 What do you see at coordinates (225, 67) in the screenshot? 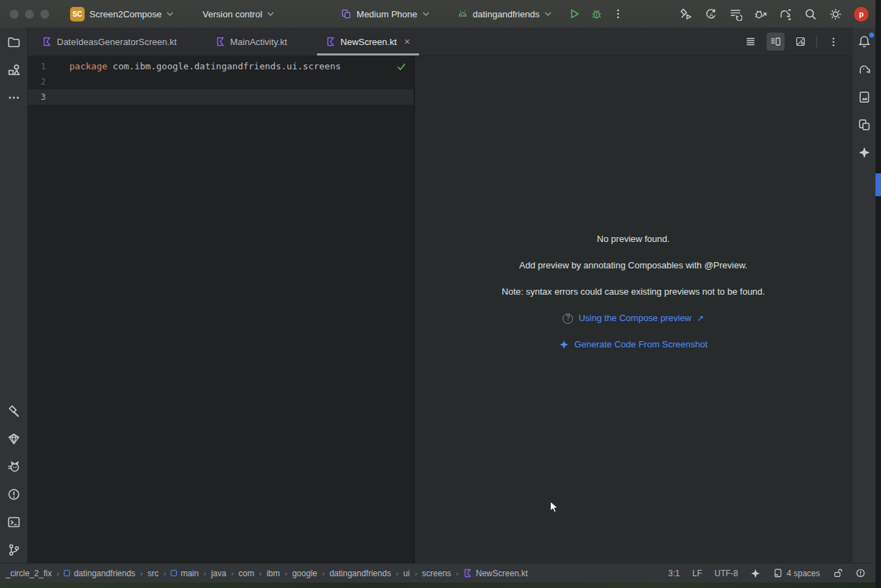
I see `package-path: com.ibm.google.datingandfriends.ui.scree…` at bounding box center [225, 67].